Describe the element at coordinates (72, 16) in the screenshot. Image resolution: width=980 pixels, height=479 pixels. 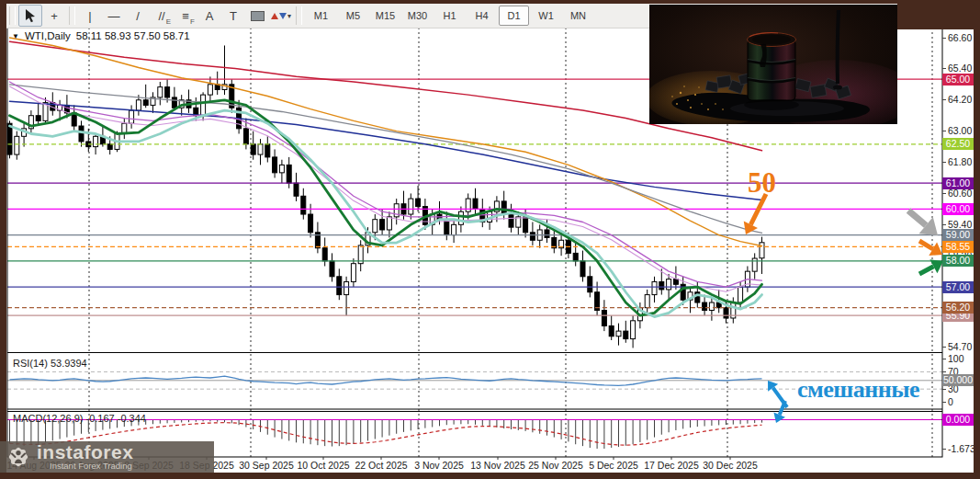
I see `toolbar-separator` at that location.